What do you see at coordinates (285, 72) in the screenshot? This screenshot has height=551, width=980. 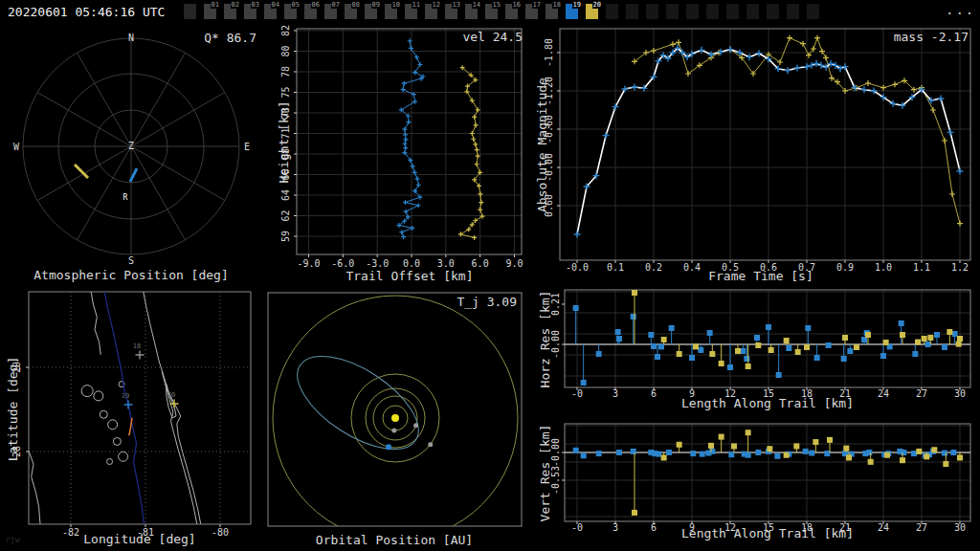 I see `tick-label: 78` at bounding box center [285, 72].